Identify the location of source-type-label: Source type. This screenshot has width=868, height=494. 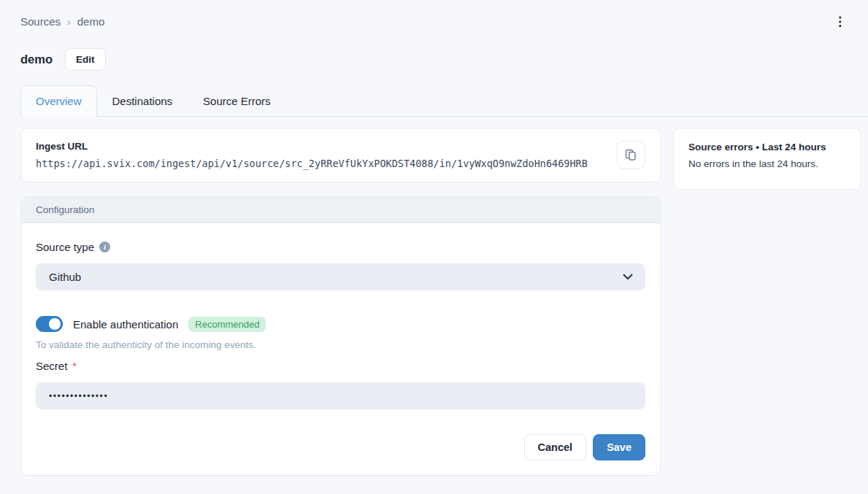
(65, 247).